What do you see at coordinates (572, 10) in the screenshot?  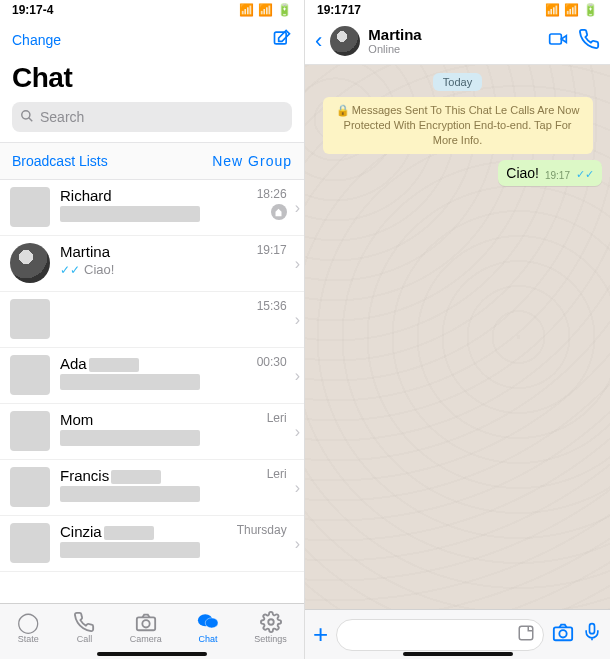 I see `status-indicators: 📶 📶 🔋` at bounding box center [572, 10].